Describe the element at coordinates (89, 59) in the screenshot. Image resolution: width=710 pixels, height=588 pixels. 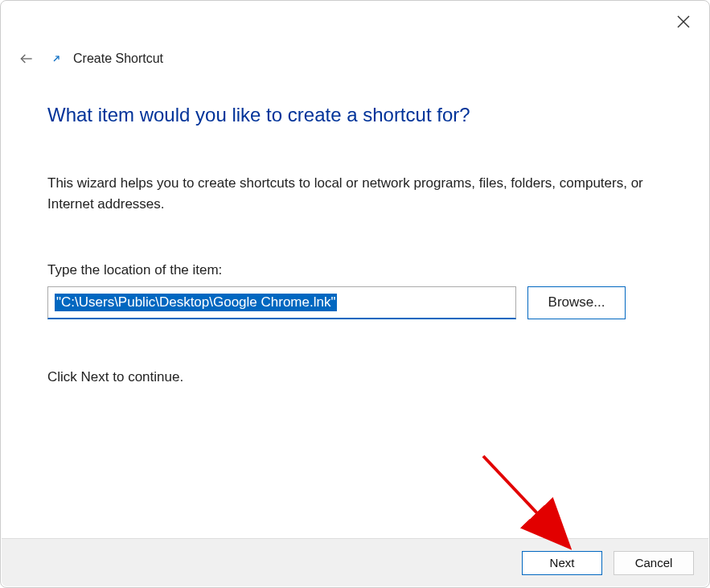
I see `header-row: Create Shortcut` at that location.